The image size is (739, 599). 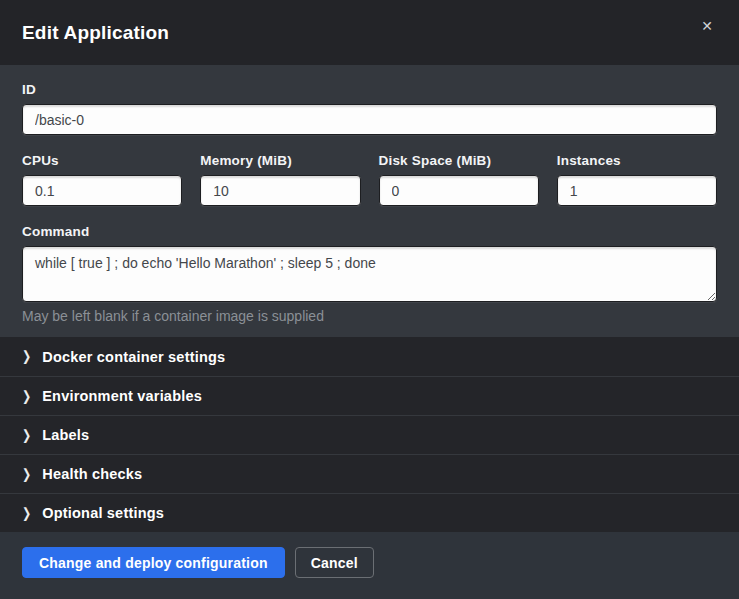 What do you see at coordinates (707, 26) in the screenshot?
I see `close-button: ✕` at bounding box center [707, 26].